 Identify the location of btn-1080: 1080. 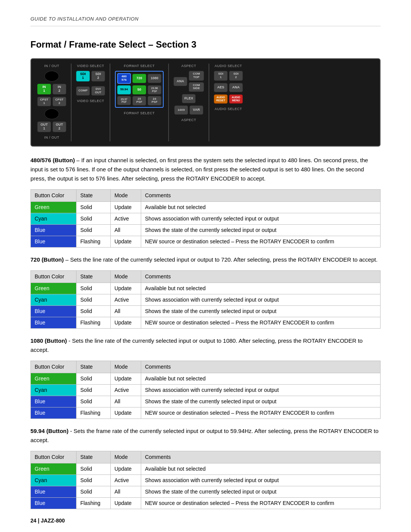
(155, 78).